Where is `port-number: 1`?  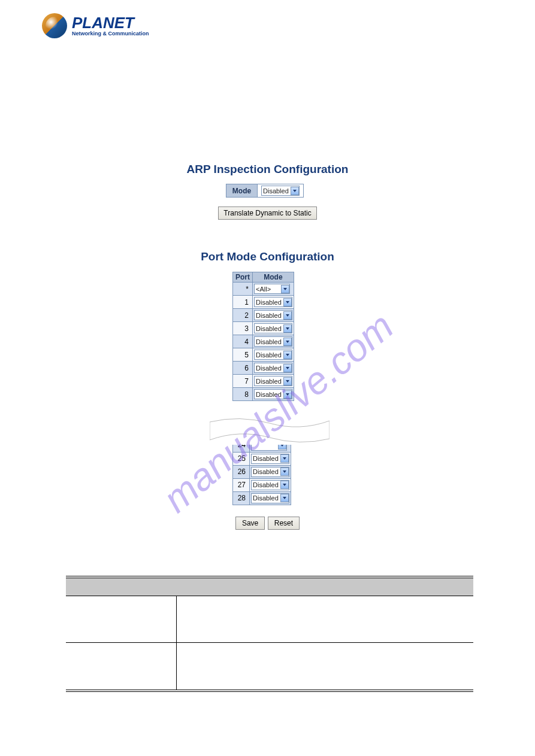 port-number: 1 is located at coordinates (243, 302).